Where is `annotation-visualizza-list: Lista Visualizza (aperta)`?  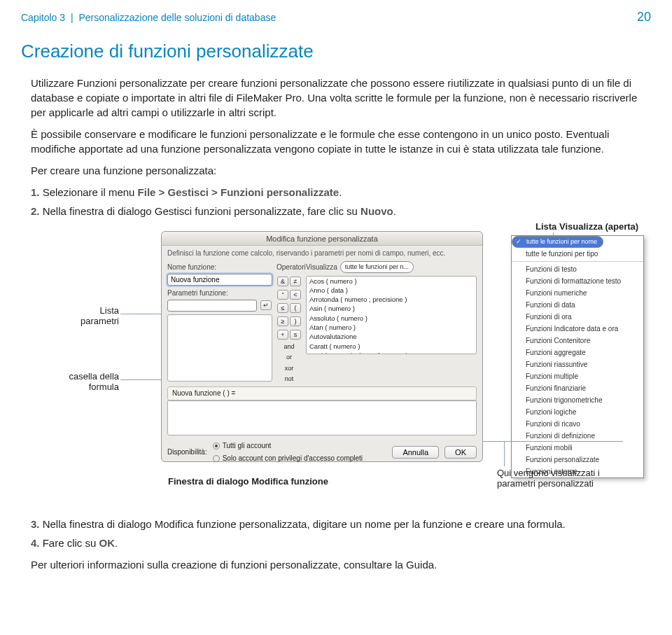 annotation-visualizza-list: Lista Visualizza (aperta) is located at coordinates (587, 227).